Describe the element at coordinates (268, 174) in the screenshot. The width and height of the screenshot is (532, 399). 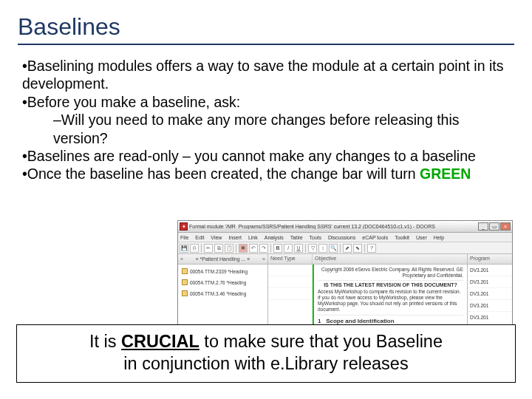
I see `bullet-4: •Once the baseline has been created, the…` at that location.